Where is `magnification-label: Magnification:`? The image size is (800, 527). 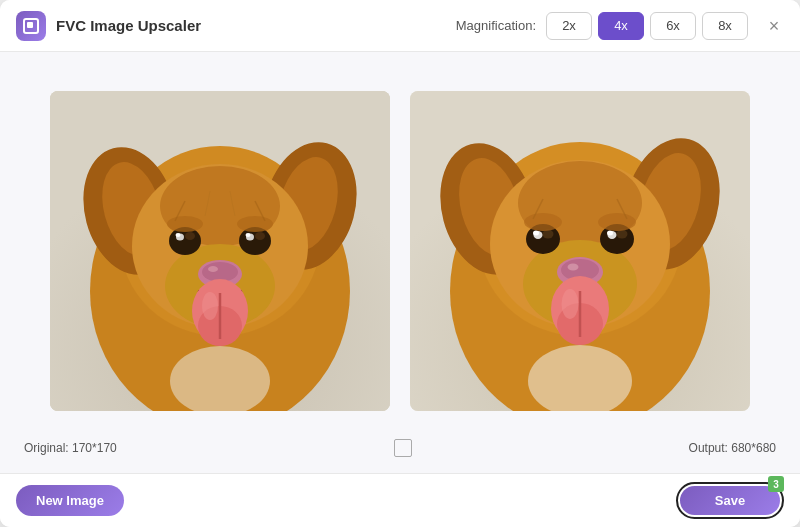
magnification-label: Magnification: is located at coordinates (496, 26).